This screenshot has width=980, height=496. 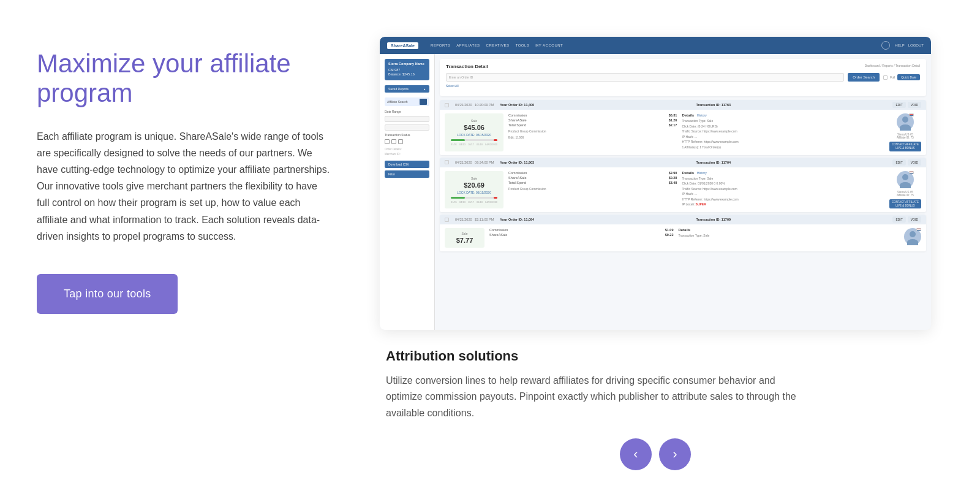 I want to click on sale-label-1: Sale, so click(x=474, y=121).